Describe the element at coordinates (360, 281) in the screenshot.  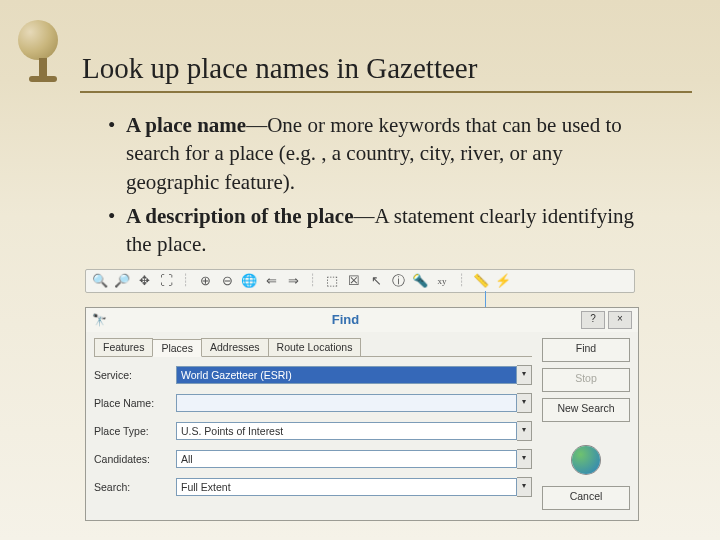
I see `arcmap-toolbar: 🔍 🔎 ✥ ⛶ ┊ ⊕ ⊖ 🌐 ⇐ ⇒ ┊ ⬚ ☒ ↖ ⓘ 🔦 xy ┊ 📏 ⚡` at that location.